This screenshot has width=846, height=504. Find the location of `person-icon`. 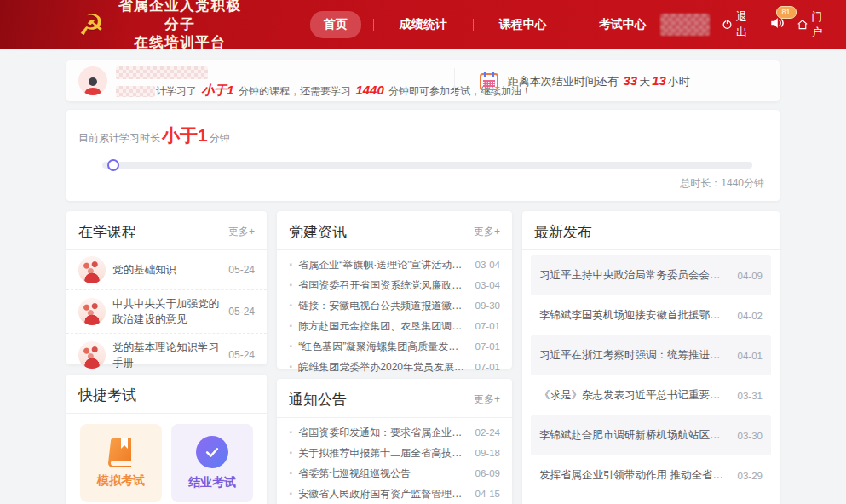

person-icon is located at coordinates (93, 85).